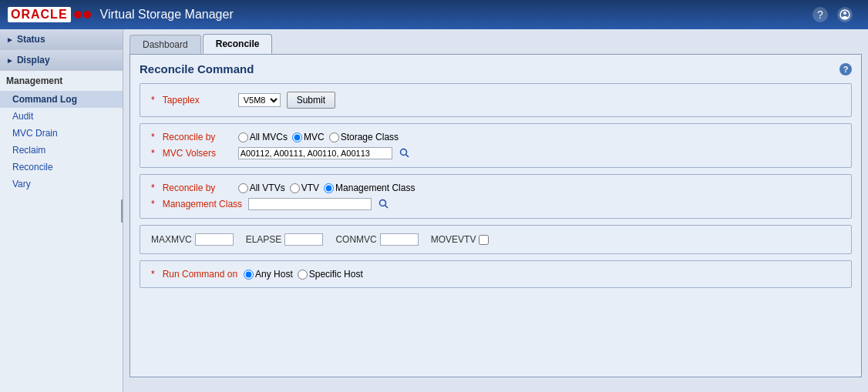  I want to click on mvc-volsers-row: * MVC Volsers, so click(496, 153).